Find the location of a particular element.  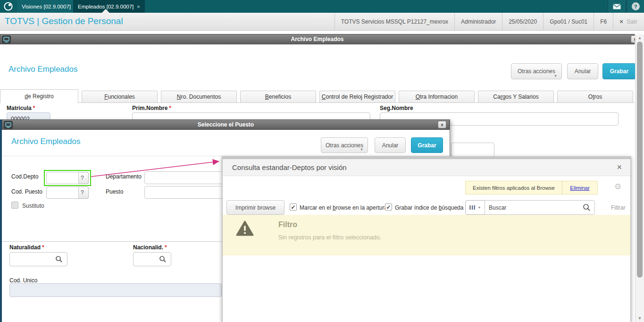

marcar-browse-checkbox: ✓ is located at coordinates (293, 207).